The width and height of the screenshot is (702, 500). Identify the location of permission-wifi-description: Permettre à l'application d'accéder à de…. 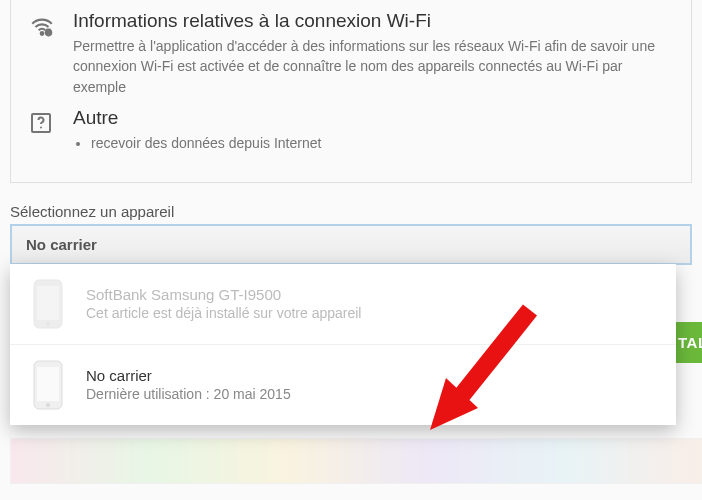
(373, 66).